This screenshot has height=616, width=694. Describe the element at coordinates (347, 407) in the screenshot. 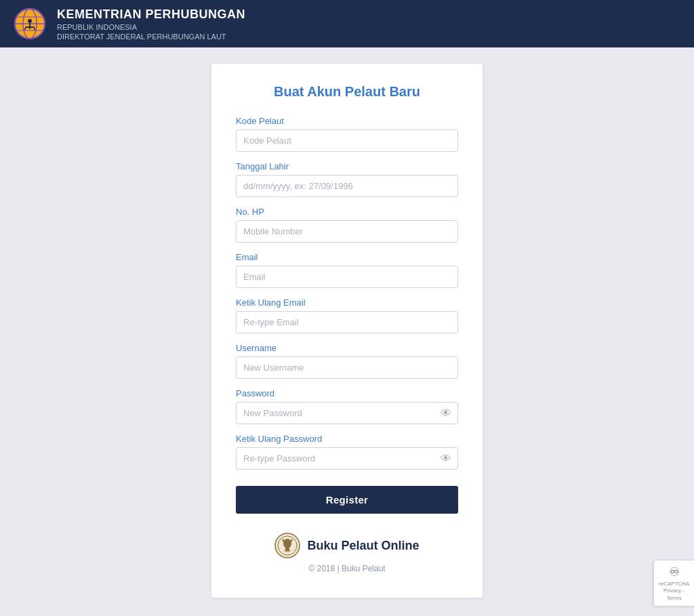

I see `field-password: Password 👁` at that location.